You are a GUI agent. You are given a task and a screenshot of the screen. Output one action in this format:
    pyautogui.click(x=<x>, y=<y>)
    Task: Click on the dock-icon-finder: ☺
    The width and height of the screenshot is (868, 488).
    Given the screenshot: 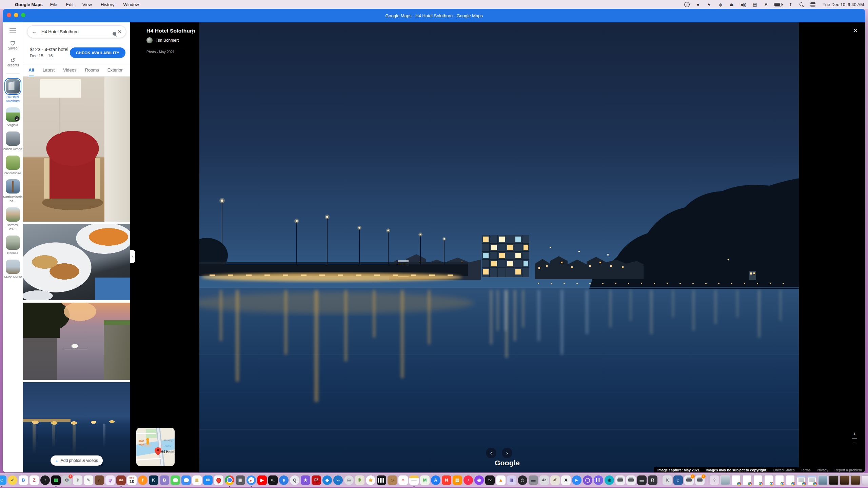 What is the action you would take?
    pyautogui.click(x=3, y=480)
    